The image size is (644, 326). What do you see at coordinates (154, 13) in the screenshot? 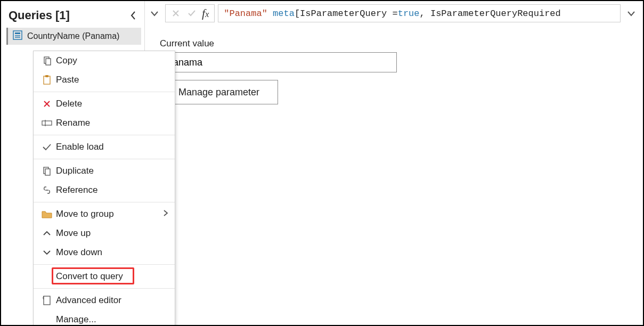
I see `formula-dropdown-button` at bounding box center [154, 13].